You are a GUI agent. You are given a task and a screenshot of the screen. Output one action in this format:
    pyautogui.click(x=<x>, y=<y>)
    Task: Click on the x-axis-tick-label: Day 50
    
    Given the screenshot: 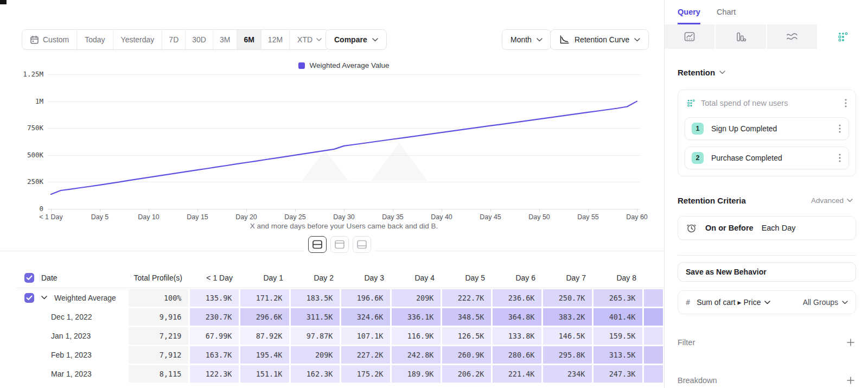 What is the action you would take?
    pyautogui.click(x=539, y=217)
    